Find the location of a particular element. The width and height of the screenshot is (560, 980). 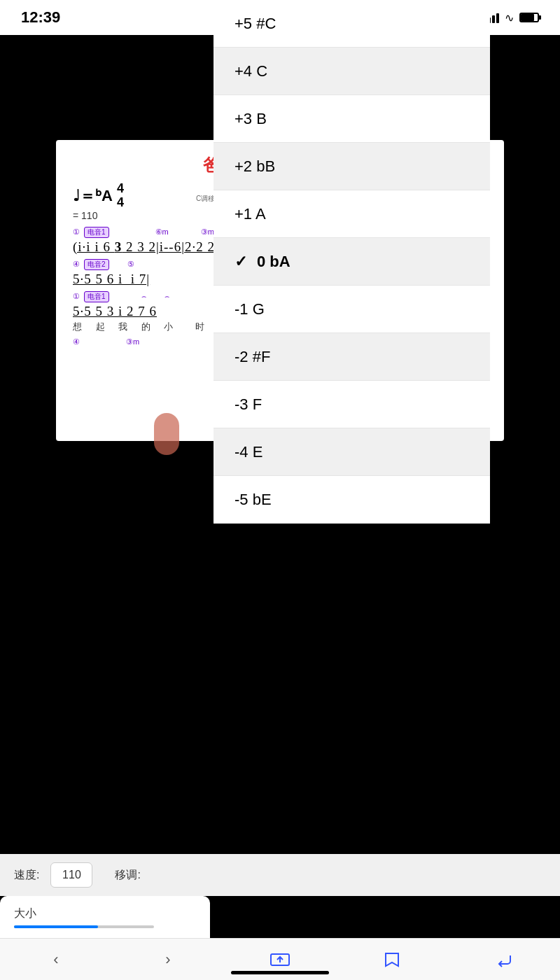

prev-button: ‹ is located at coordinates (56, 960).